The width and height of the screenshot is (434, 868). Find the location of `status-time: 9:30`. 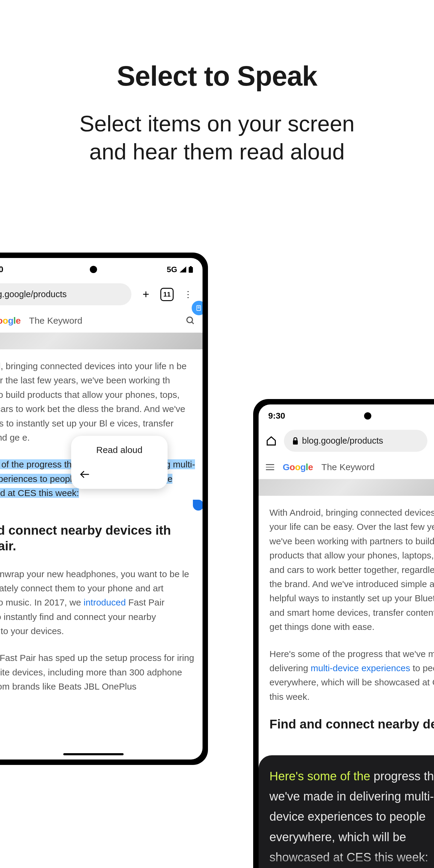

status-time: 9:30 is located at coordinates (277, 416).